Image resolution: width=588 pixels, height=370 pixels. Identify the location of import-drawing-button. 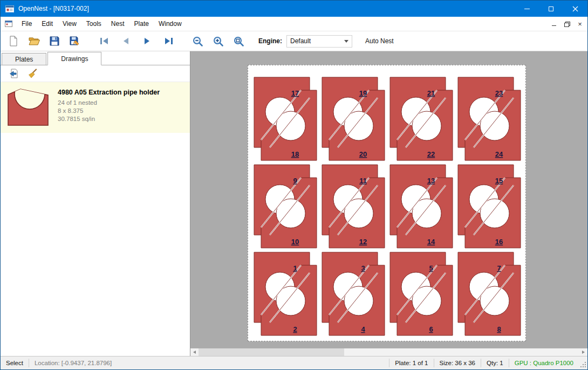
(13, 73).